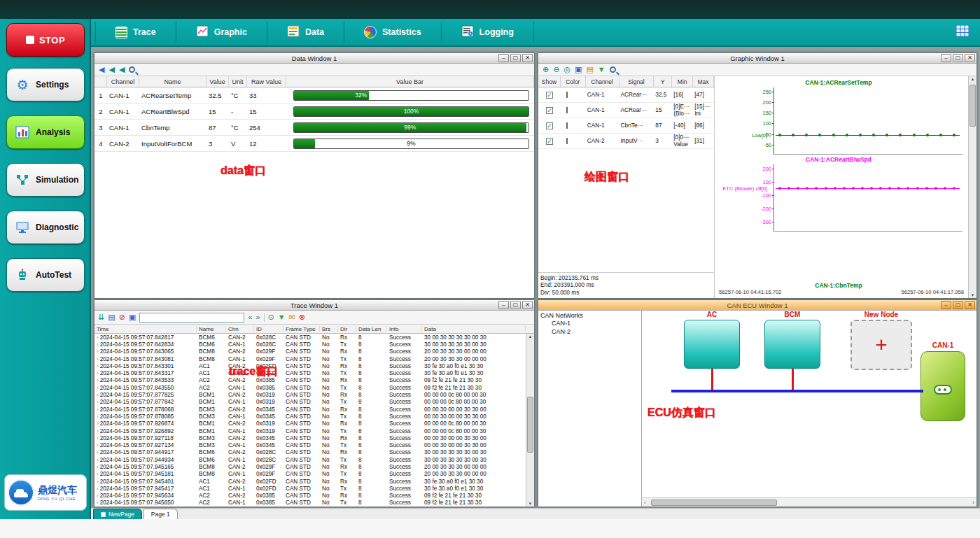 The width and height of the screenshot is (980, 538). Describe the element at coordinates (972, 187) in the screenshot. I see `vertical-scrollbar: ▲ ▼` at that location.